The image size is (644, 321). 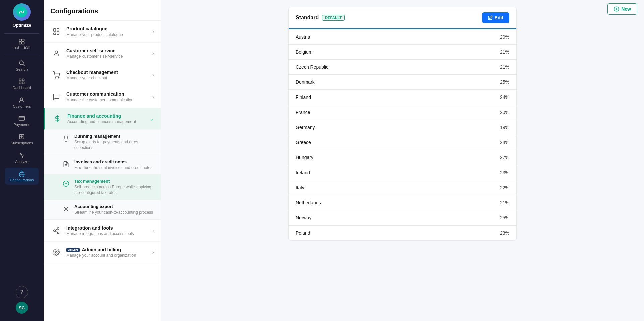 What do you see at coordinates (153, 97) in the screenshot?
I see `chevron-right-icon-4: ›` at bounding box center [153, 97].